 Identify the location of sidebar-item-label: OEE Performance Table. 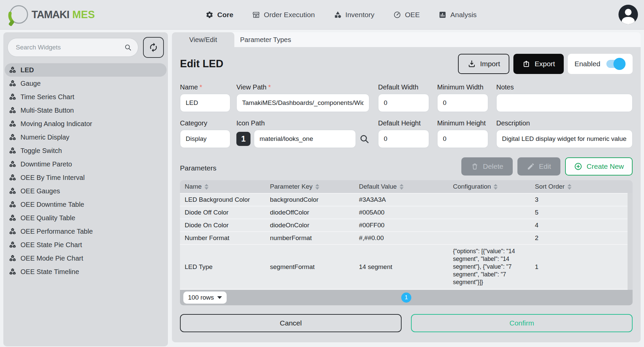
(56, 231).